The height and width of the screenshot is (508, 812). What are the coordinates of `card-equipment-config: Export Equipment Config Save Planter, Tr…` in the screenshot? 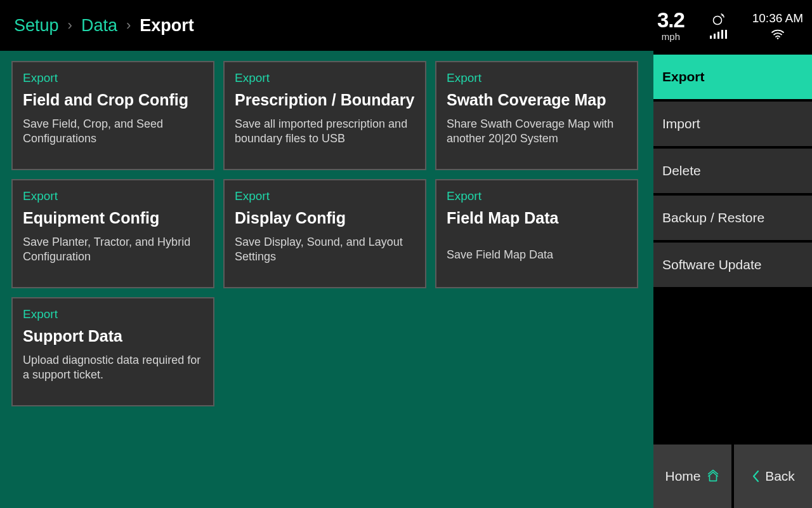 It's located at (113, 234).